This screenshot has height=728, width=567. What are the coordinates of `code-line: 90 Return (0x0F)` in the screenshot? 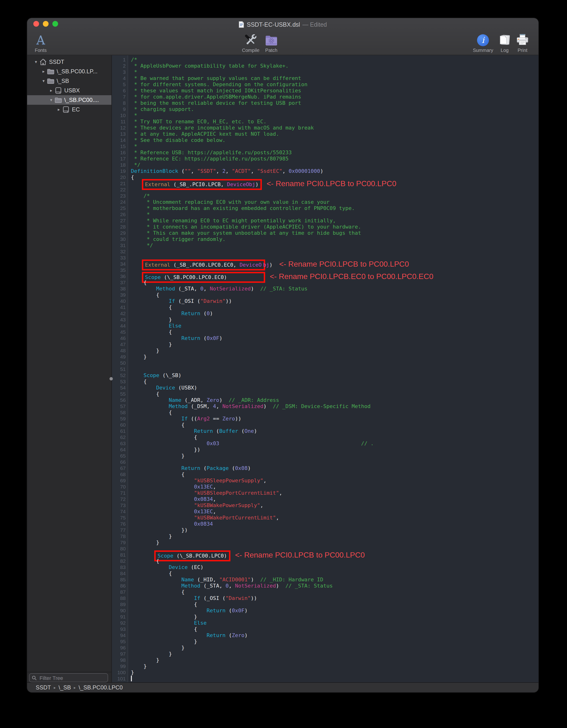 It's located at (325, 611).